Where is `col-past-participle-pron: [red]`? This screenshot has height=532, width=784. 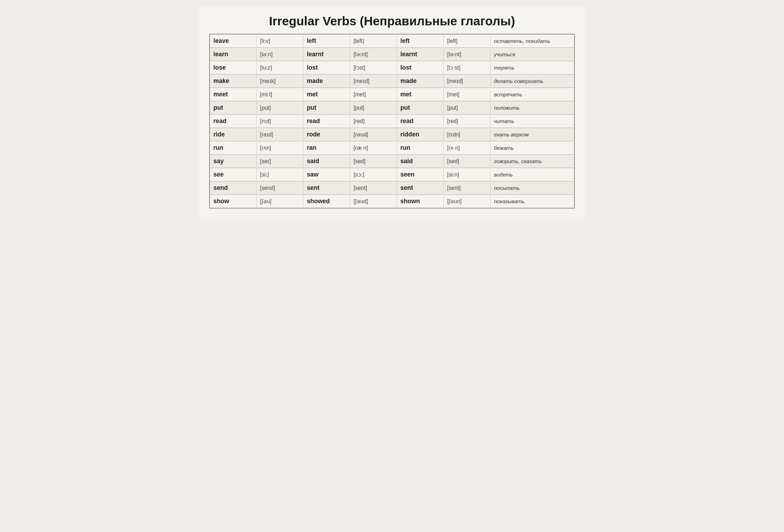 col-past-participle-pron: [red] is located at coordinates (467, 121).